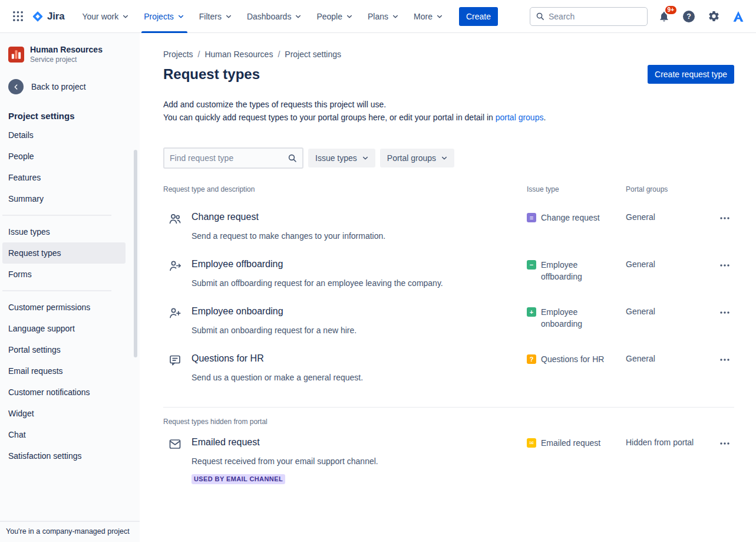  I want to click on request-type-name-link: Change request, so click(225, 217).